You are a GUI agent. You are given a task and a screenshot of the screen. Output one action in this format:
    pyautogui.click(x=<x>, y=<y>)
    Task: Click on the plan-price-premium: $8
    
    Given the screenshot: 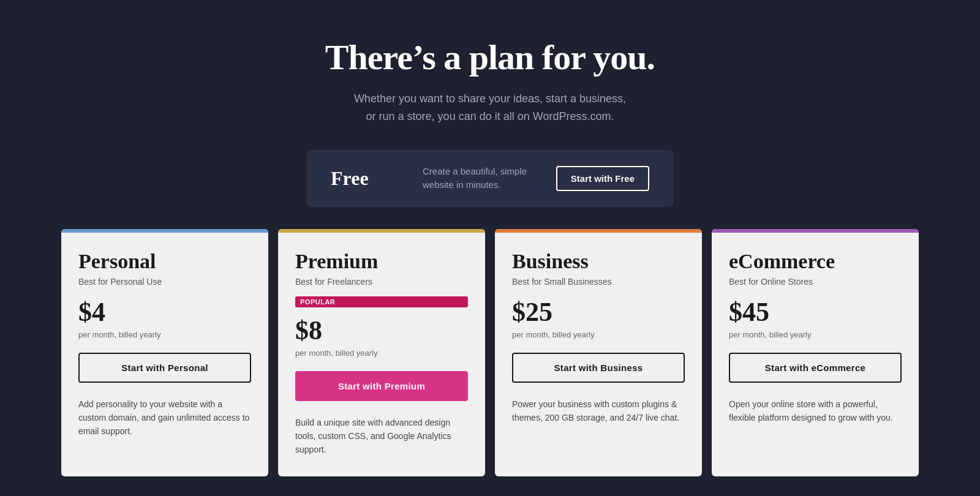 What is the action you would take?
    pyautogui.click(x=382, y=331)
    